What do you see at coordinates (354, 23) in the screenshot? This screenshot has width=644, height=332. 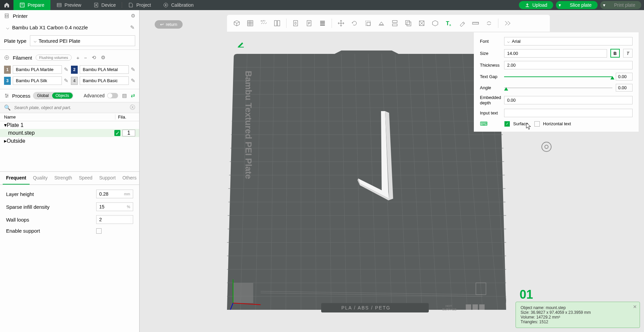 I see `tool-rotate-icon` at bounding box center [354, 23].